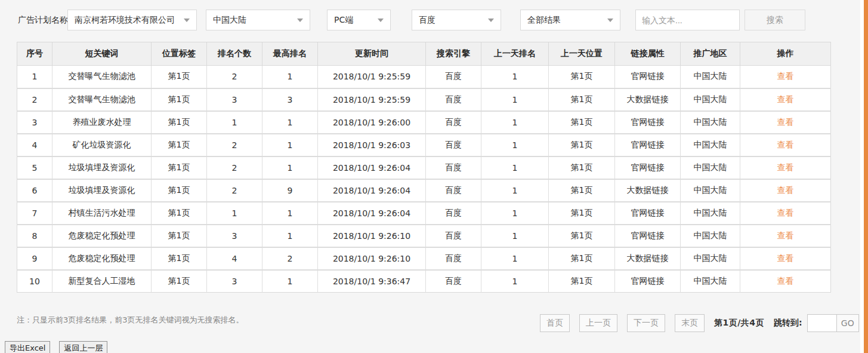 This screenshot has width=868, height=353. Describe the element at coordinates (424, 122) in the screenshot. I see `table-row: 3养殖业废水处理第1页112018/10/1 9:26:00百度1第1页官网链接…` at that location.